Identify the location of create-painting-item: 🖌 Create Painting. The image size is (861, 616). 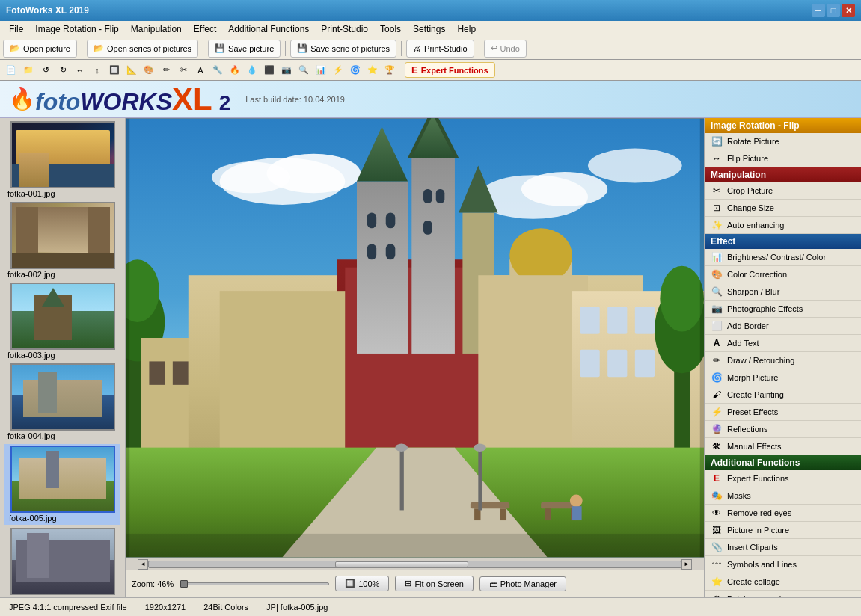
(782, 395).